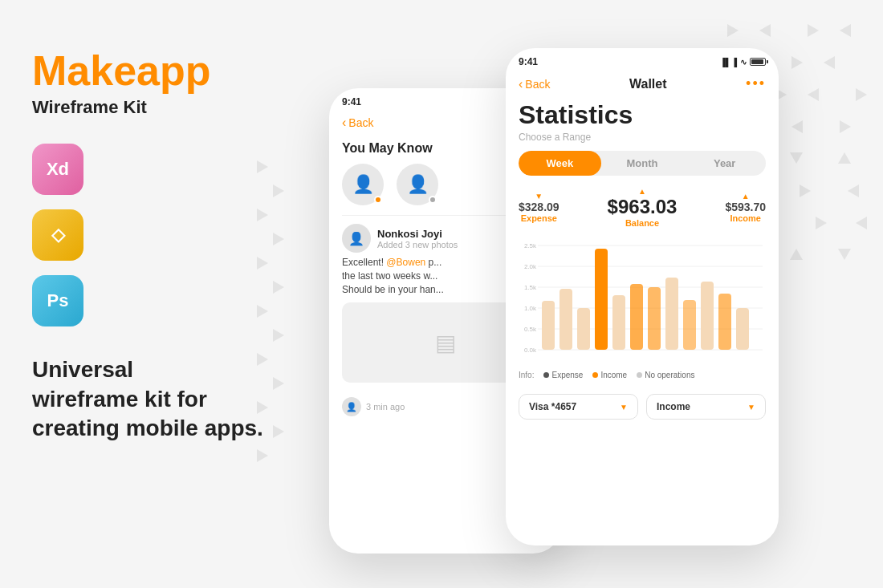 The height and width of the screenshot is (588, 883). What do you see at coordinates (642, 164) in the screenshot?
I see `range-month-button: Month` at bounding box center [642, 164].